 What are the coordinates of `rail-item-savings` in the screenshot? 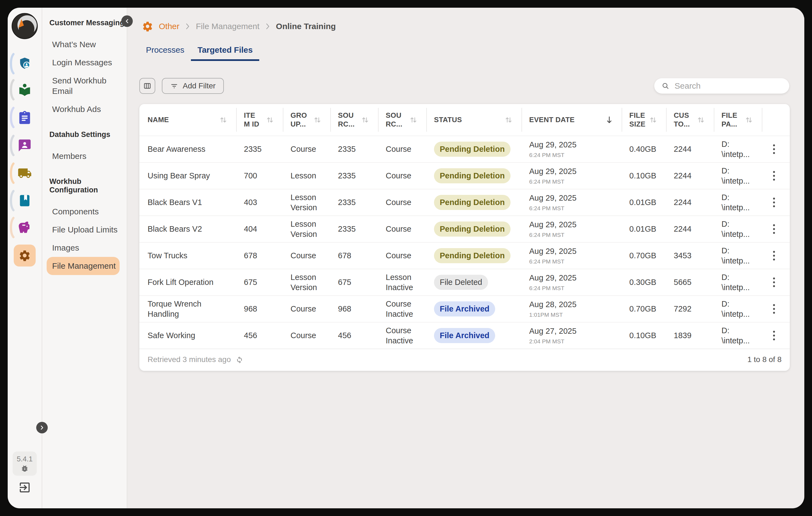 It's located at (25, 227).